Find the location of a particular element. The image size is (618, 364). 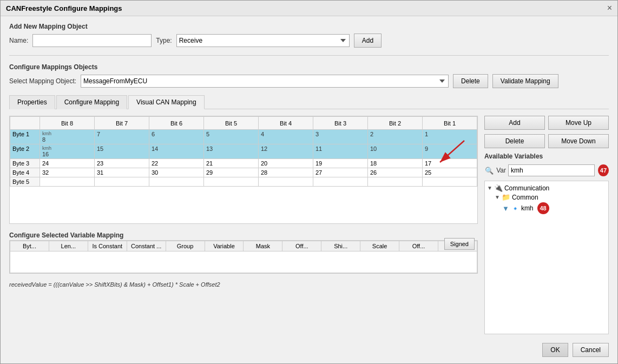

tree-item-kmh: ▼ 🔹 kmh 48 is located at coordinates (554, 208).